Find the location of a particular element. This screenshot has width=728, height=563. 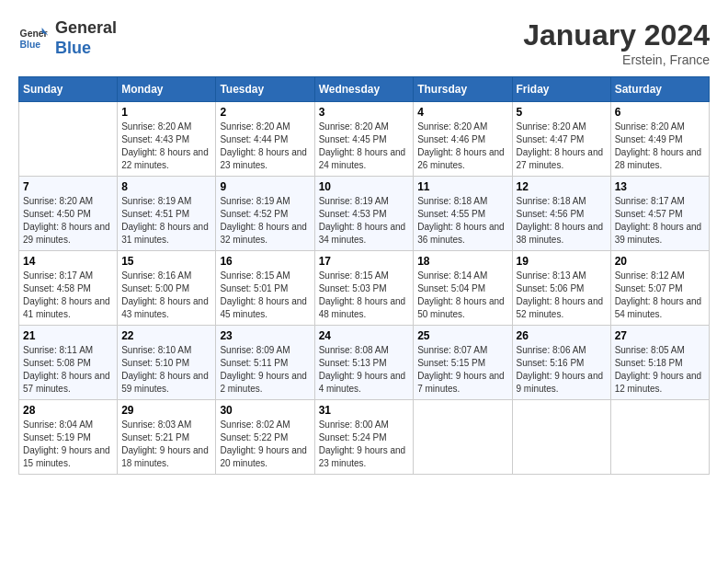

day-detail: Sunrise: 8:05 AMSunset: 5:18 PMDaylight:… is located at coordinates (660, 370).